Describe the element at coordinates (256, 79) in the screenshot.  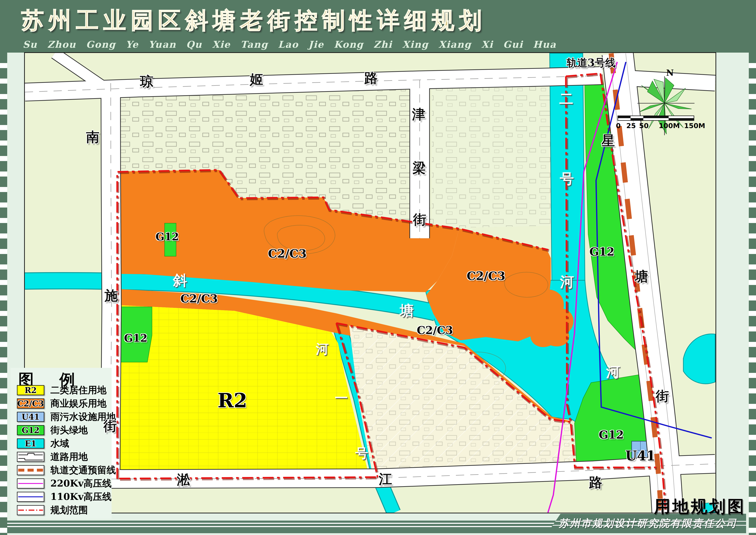
I see `road-label-qiongji: 姬` at that location.